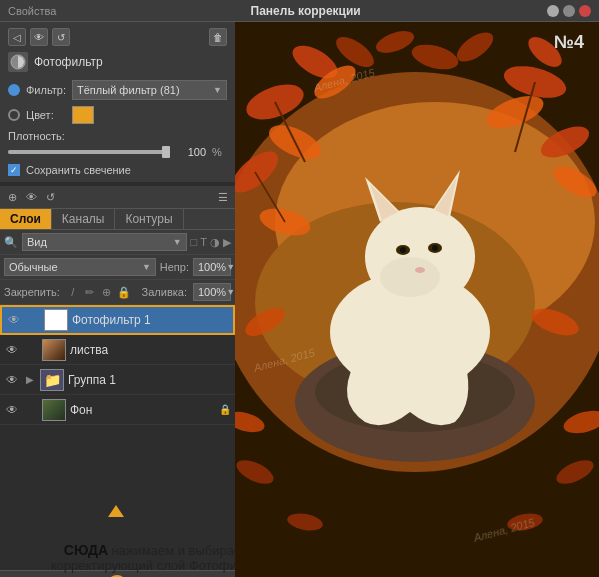 The height and width of the screenshot is (577, 599). I want to click on filter-radio, so click(14, 90).